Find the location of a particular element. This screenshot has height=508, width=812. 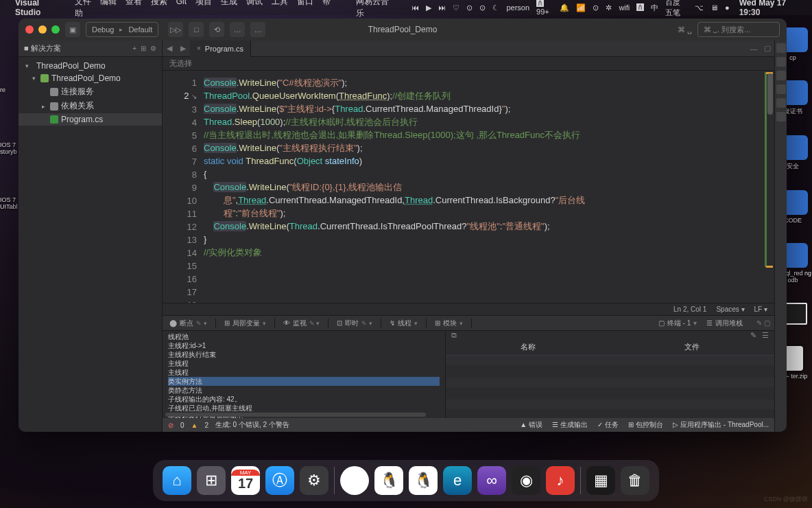

callstack-panel: ⧉ ✎ ☰ 名称文件 is located at coordinates (610, 375).